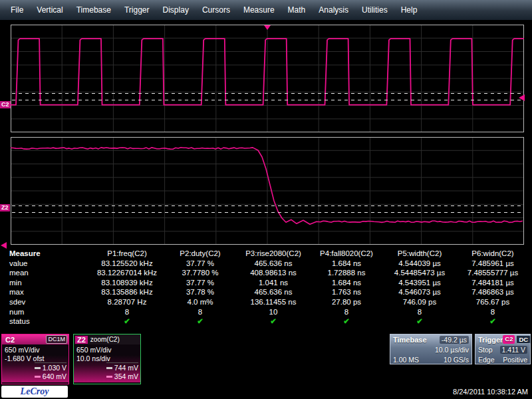 Image resolution: width=532 pixels, height=399 pixels. What do you see at coordinates (523, 339) in the screenshot?
I see `trigger-coupling-badge: DC` at bounding box center [523, 339].